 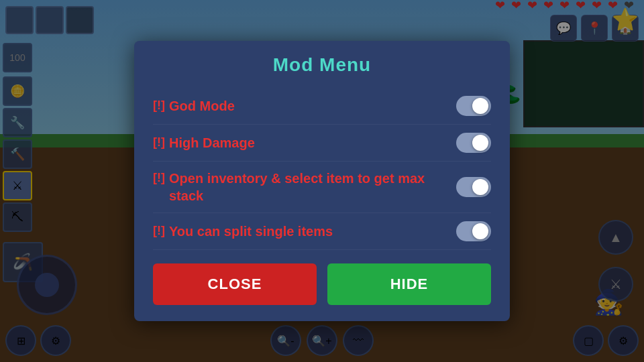 I want to click on mod-label-high-damage: [!] High Damage, so click(x=301, y=143).